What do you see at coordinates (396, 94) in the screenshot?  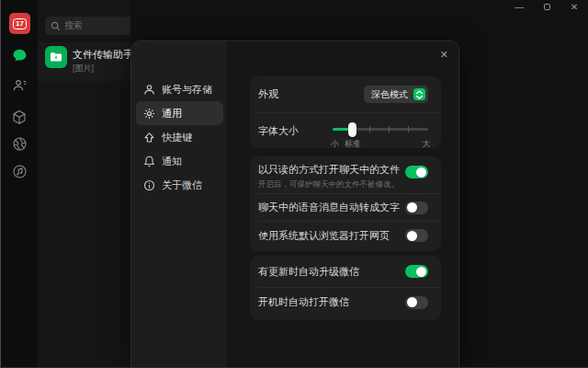 I see `appearance-select: 深色模式` at bounding box center [396, 94].